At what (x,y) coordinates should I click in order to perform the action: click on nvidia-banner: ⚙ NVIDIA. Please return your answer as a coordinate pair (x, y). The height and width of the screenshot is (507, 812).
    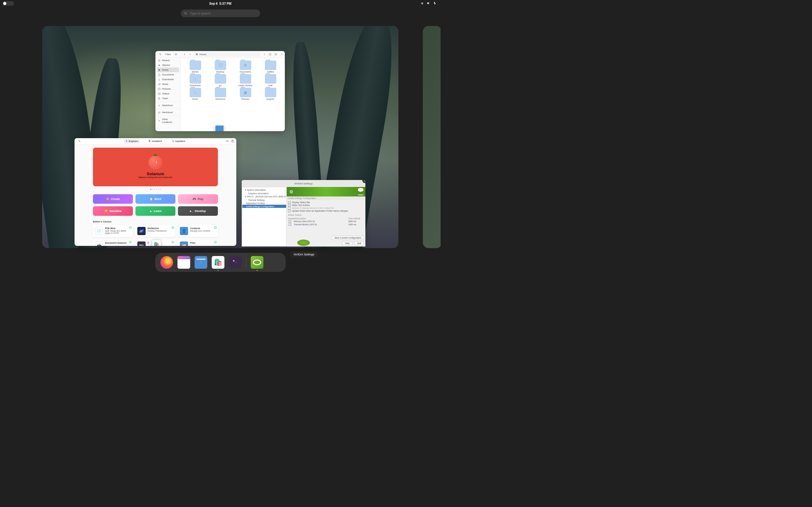
    Looking at the image, I should click on (326, 192).